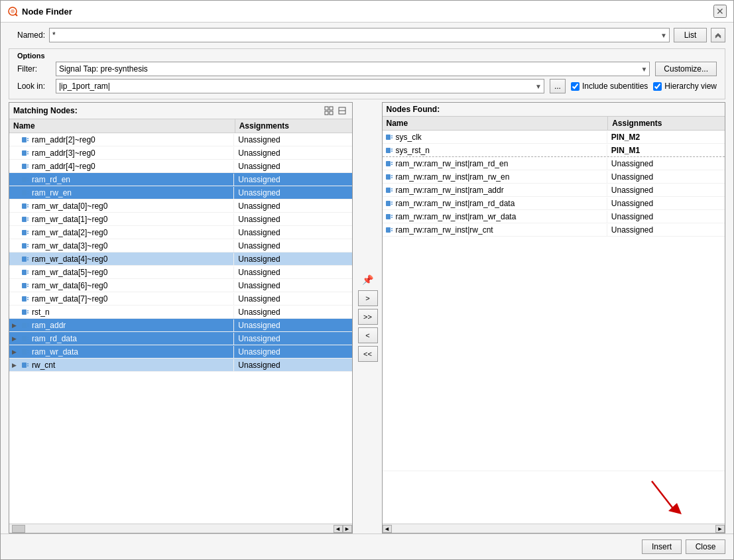 The width and height of the screenshot is (734, 560). What do you see at coordinates (554, 230) in the screenshot?
I see `found-node-row: ram_rw:ram_rw_inst|rw_cntUnassigned` at bounding box center [554, 230].